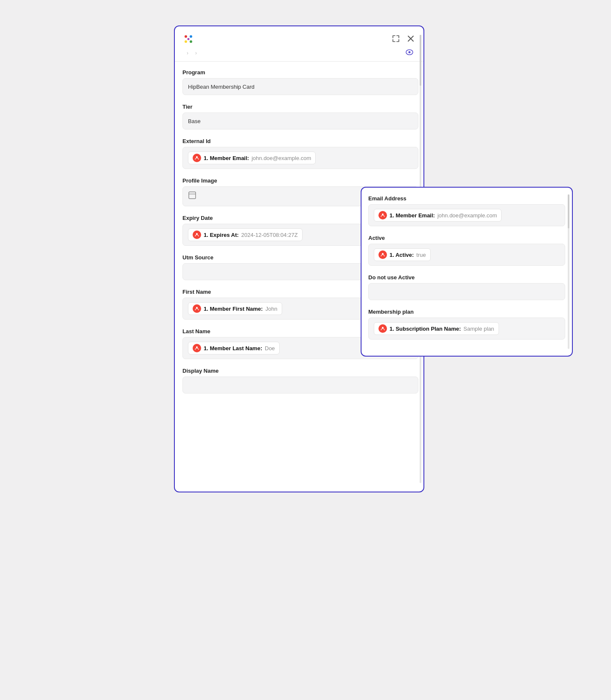 The height and width of the screenshot is (700, 611). I want to click on field-group-active: Active1. Active:true, so click(467, 250).